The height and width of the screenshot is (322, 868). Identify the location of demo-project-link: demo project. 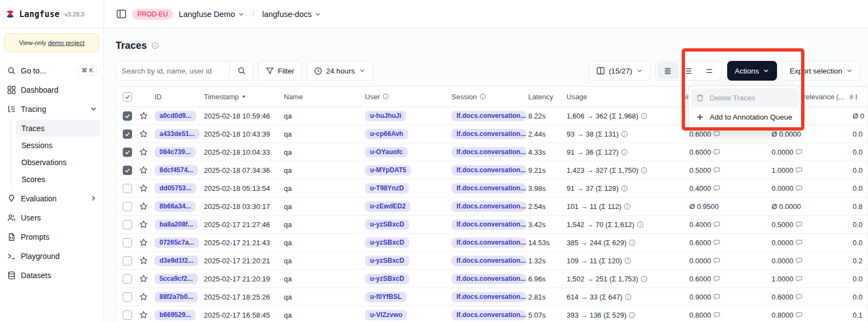
(66, 43).